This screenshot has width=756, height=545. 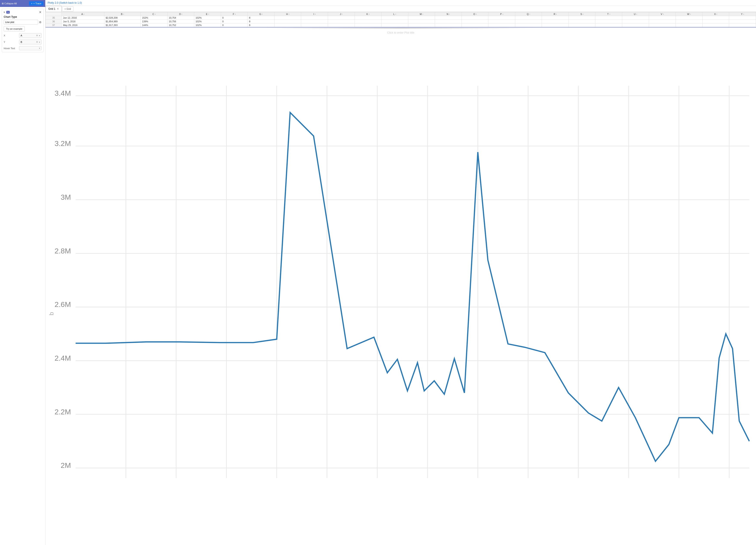 What do you see at coordinates (529, 14) in the screenshot?
I see `grid-col-Q: Q ▾` at bounding box center [529, 14].